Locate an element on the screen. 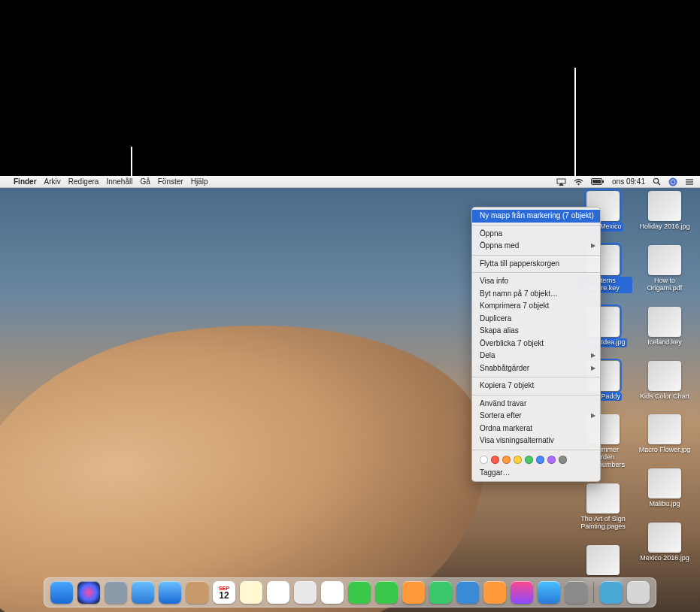 This screenshot has width=700, height=612. dock: SEP12 is located at coordinates (350, 592).